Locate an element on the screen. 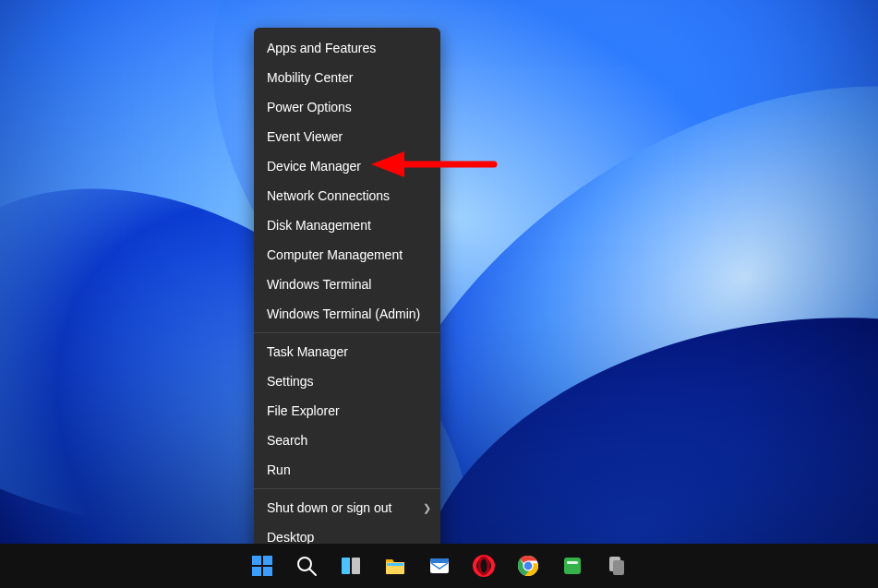  mail-icon is located at coordinates (439, 566).